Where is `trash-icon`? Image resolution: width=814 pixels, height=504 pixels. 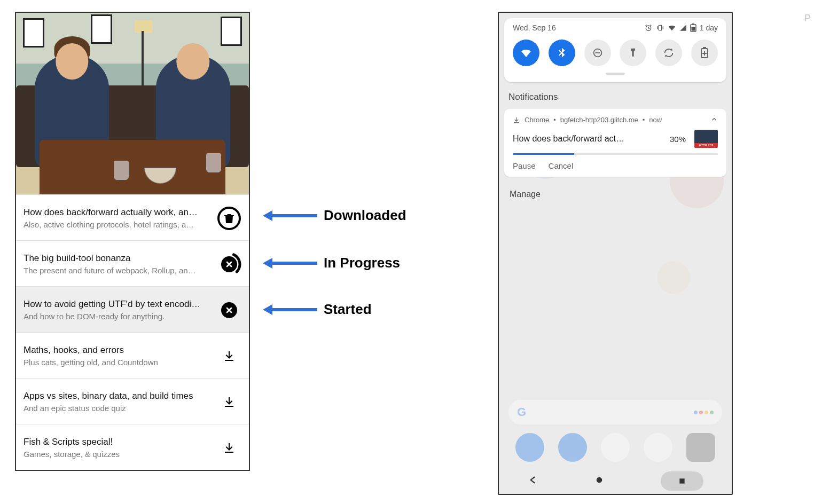
trash-icon is located at coordinates (229, 218).